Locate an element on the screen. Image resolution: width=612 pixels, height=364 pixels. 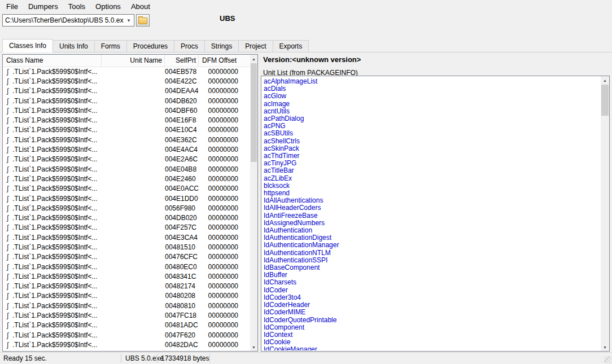
unit-list-item: IdAntiFreezeBase is located at coordinates (432, 216).